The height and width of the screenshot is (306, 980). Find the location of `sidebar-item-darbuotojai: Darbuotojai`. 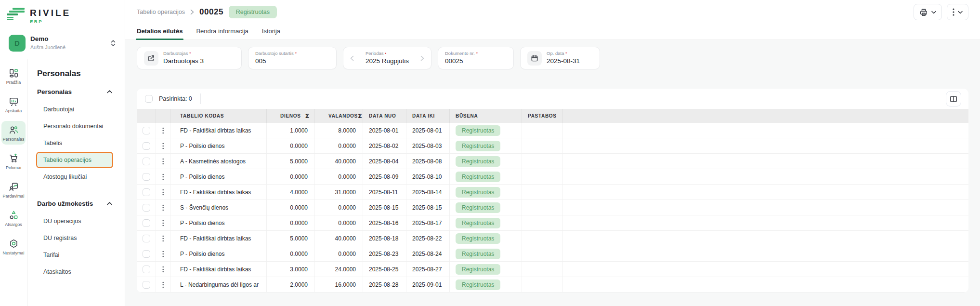

sidebar-item-darbuotojai: Darbuotojai is located at coordinates (75, 109).